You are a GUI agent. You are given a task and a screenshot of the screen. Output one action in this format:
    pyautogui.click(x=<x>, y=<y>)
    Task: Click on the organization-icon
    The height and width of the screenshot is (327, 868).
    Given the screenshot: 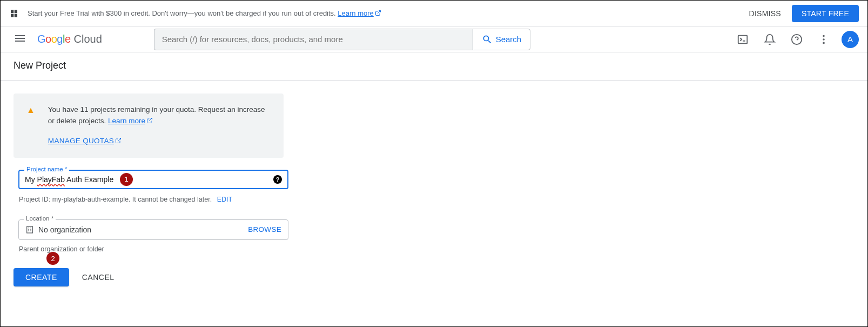 What is the action you would take?
    pyautogui.click(x=30, y=230)
    